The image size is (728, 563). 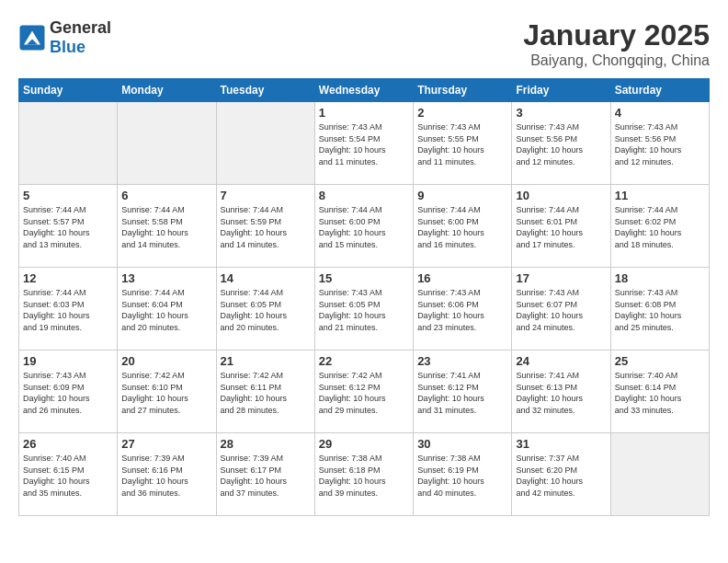 I want to click on day-cell: 8Sunrise: 7:44 AM Sunset: 6:00 PM Daylig…, so click(x=364, y=226).